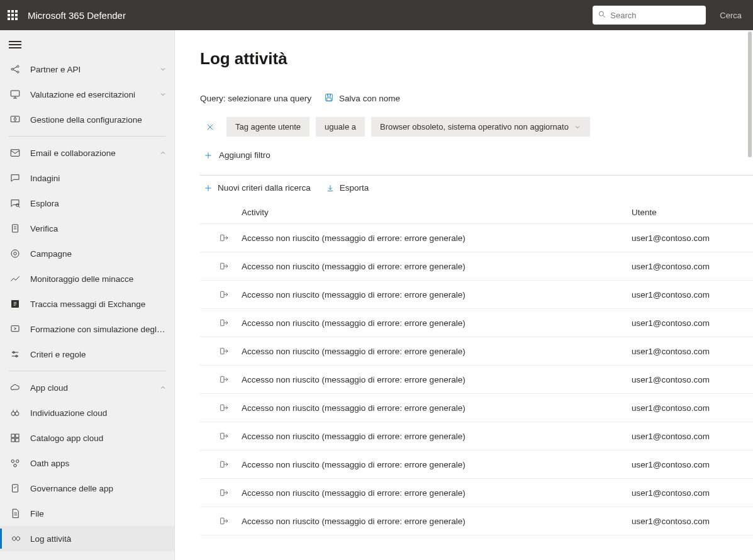 The image size is (753, 560). Describe the element at coordinates (98, 120) in the screenshot. I see `sidebar-item-label: Gestione della configurazione` at that location.